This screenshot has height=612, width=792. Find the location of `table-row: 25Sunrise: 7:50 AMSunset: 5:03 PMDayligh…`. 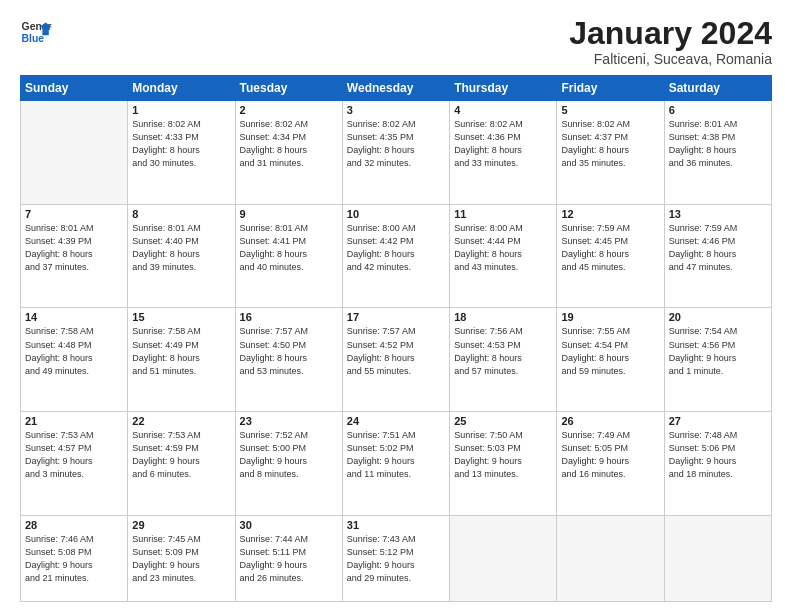

table-row: 25Sunrise: 7:50 AMSunset: 5:03 PMDayligh… is located at coordinates (504, 464).